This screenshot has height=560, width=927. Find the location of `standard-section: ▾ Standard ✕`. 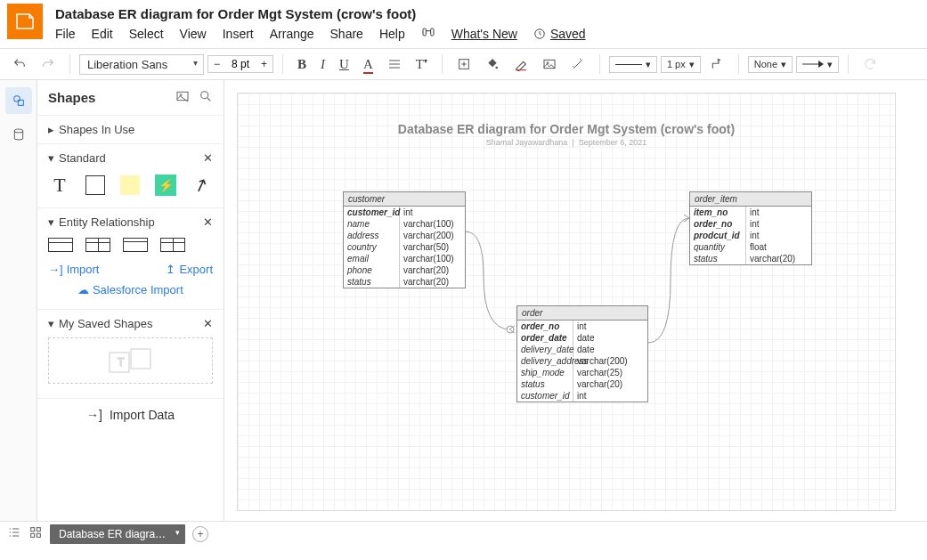

standard-section: ▾ Standard ✕ is located at coordinates (130, 158).